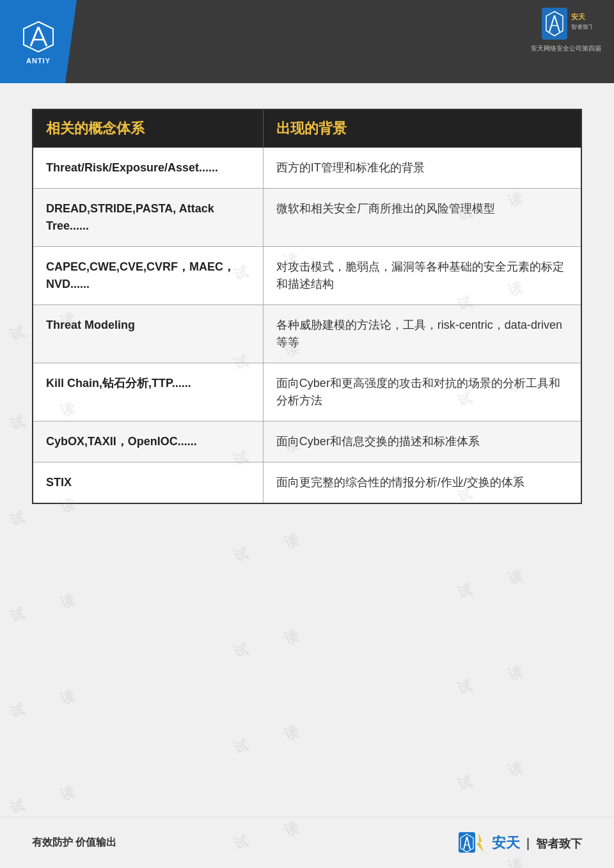 The height and width of the screenshot is (868, 614). I want to click on header: ANTIY 试读 试读 试读 试读 试读 试读 试读 安天 智者致下 安天网络安…, so click(307, 42).